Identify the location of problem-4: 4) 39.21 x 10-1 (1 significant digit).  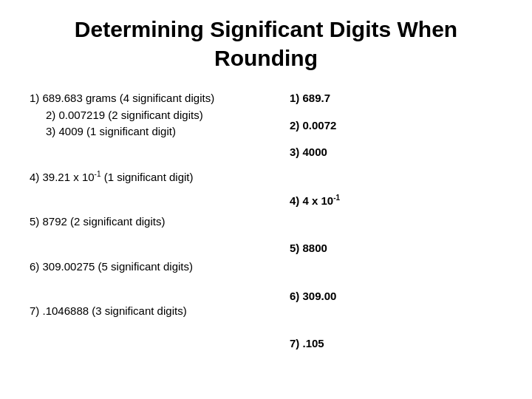
(160, 177).